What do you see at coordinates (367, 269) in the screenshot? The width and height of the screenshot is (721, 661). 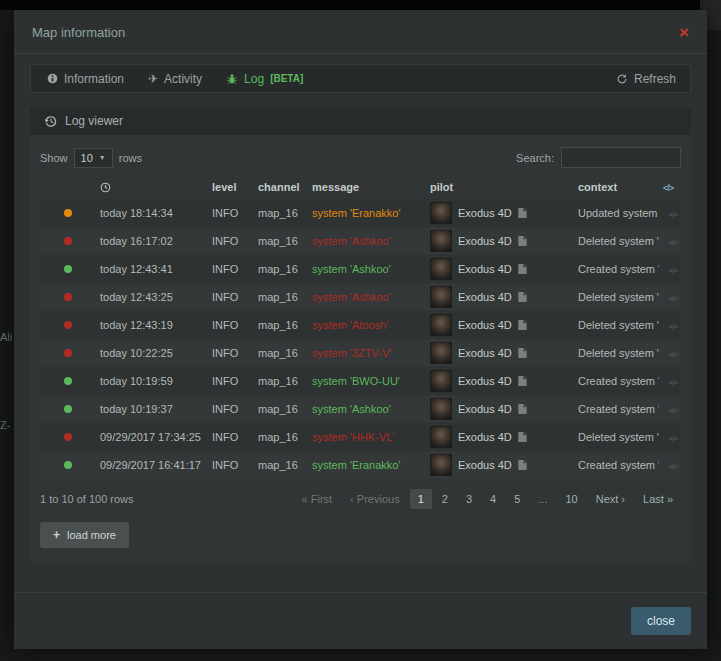 I see `log-message: system 'Ashkoo'` at bounding box center [367, 269].